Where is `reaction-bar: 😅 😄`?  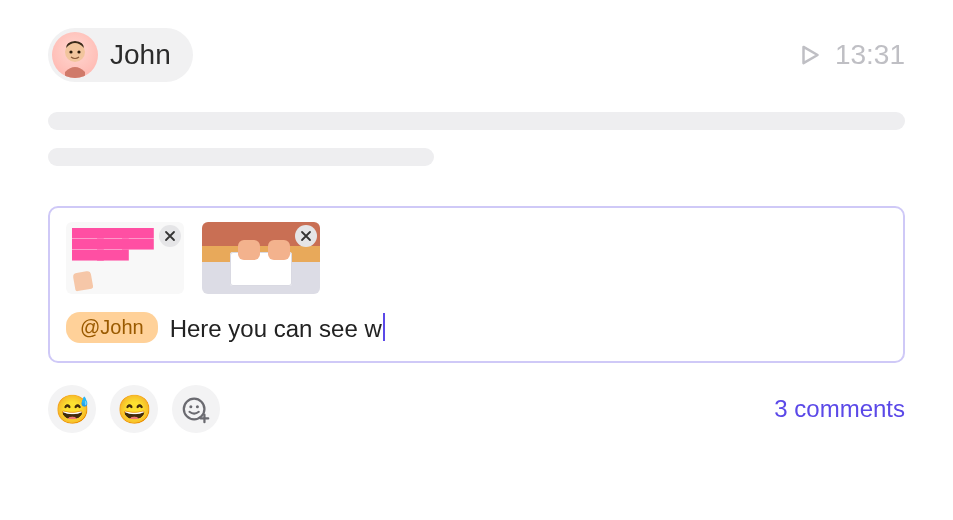
reaction-bar: 😅 😄 is located at coordinates (134, 409).